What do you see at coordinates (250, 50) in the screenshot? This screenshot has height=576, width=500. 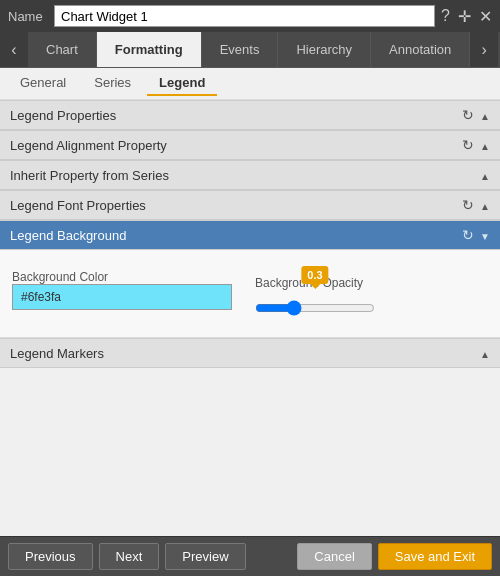 I see `top-tabs: ‹ Chart Formatting Events Hierarchy Anno…` at bounding box center [250, 50].